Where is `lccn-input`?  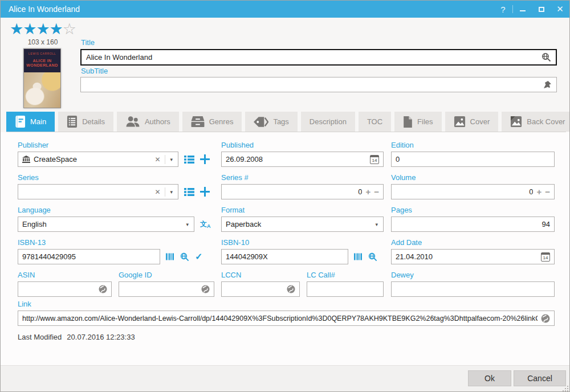 lccn-input is located at coordinates (260, 289).